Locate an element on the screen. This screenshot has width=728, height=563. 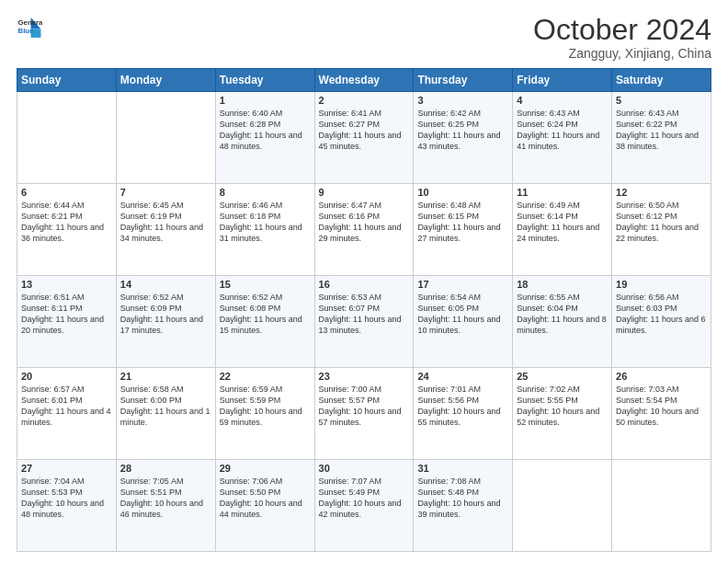
title-block: October 2024 Zangguy, Xinjiang, China is located at coordinates (622, 38).